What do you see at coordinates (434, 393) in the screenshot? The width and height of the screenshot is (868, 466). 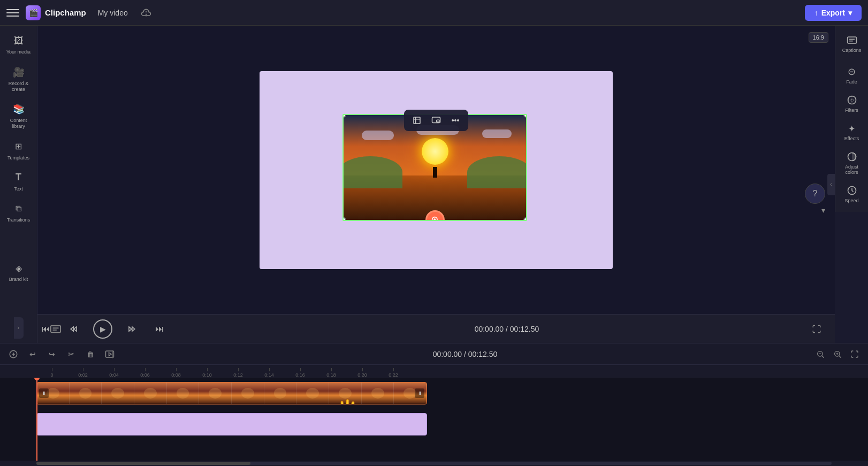 I see `video-track: ⏸ ⏸ 🖐` at bounding box center [434, 393].